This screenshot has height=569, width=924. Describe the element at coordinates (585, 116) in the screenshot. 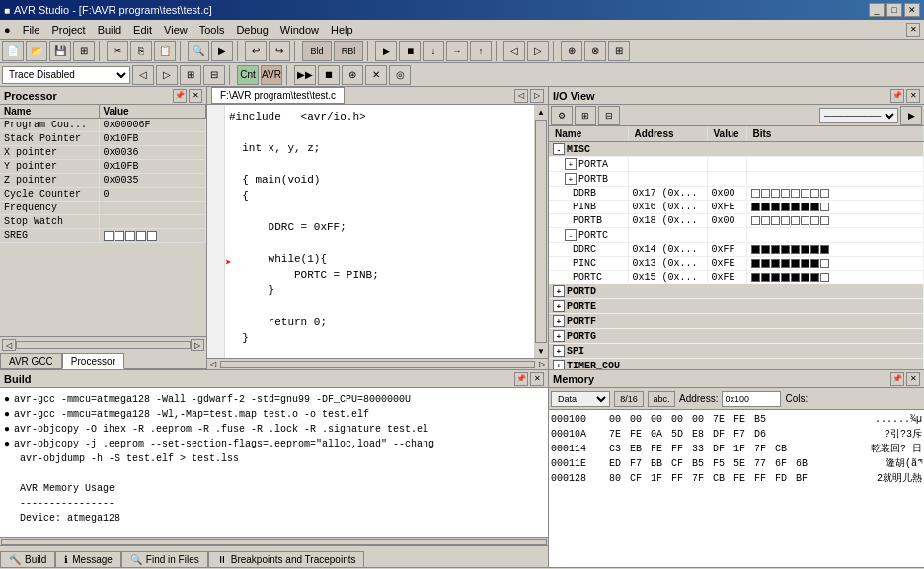

I see `io-tb-btn2: ⊞` at that location.